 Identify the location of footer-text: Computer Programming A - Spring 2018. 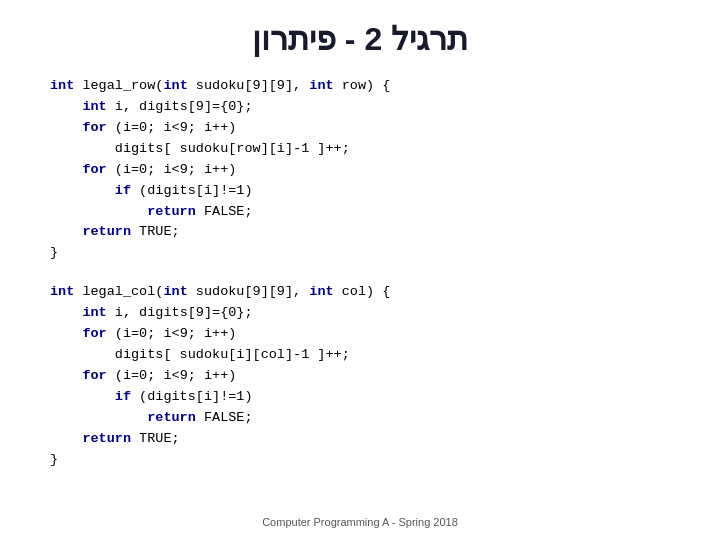
(360, 522).